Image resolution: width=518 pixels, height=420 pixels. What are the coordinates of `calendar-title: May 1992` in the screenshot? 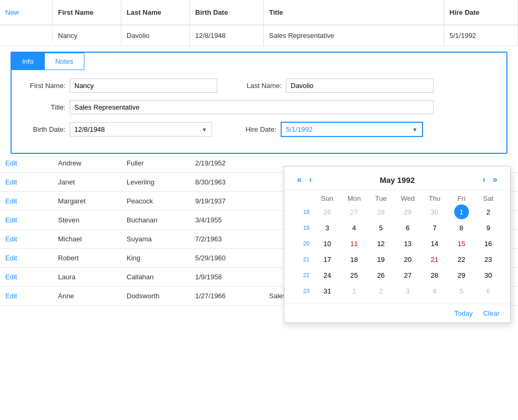 It's located at (398, 180).